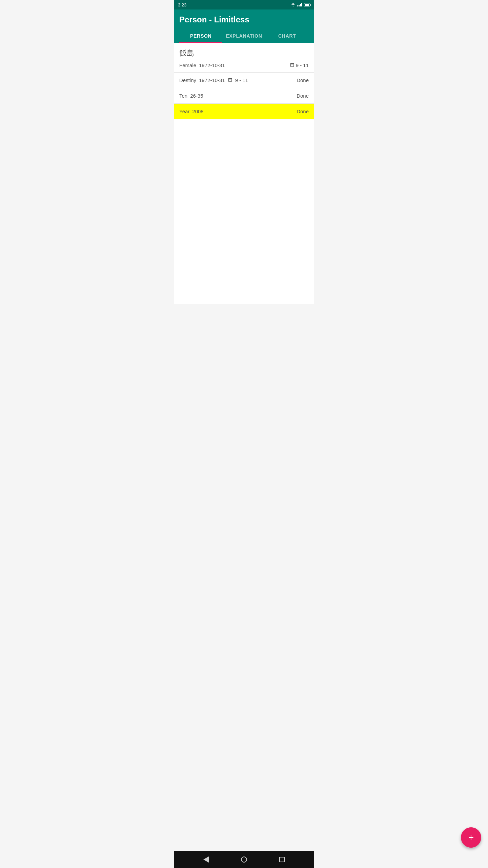  Describe the element at coordinates (300, 5) in the screenshot. I see `signal-icon` at that location.